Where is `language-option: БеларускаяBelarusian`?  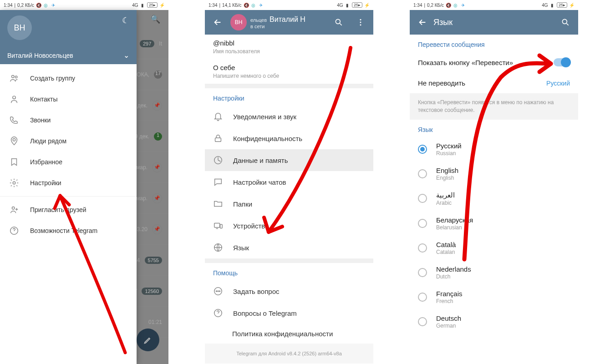
language-option: БеларускаяBelarusian is located at coordinates (494, 223).